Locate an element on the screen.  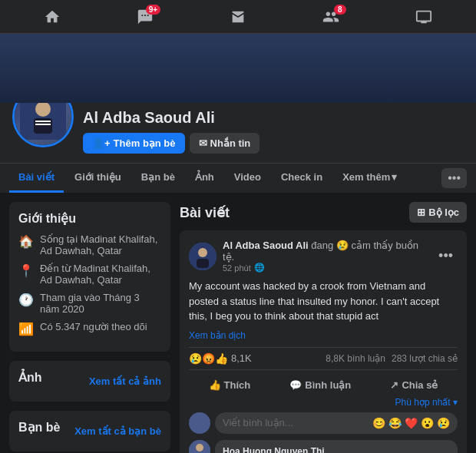
filter-button: ⊞ Bộ lọc is located at coordinates (438, 212).